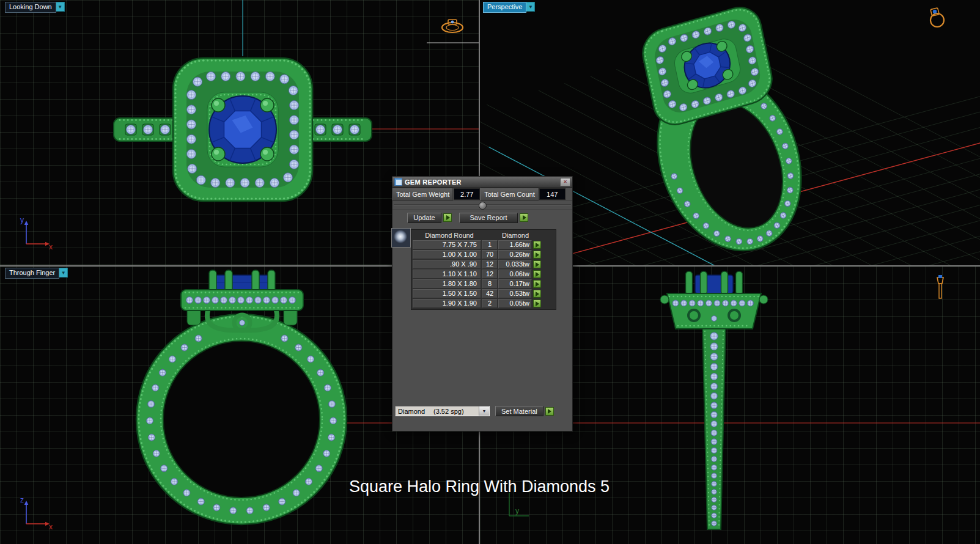 This screenshot has width=980, height=544. I want to click on gem-table-row: 1.10 X 1.10120.06tw, so click(484, 274).